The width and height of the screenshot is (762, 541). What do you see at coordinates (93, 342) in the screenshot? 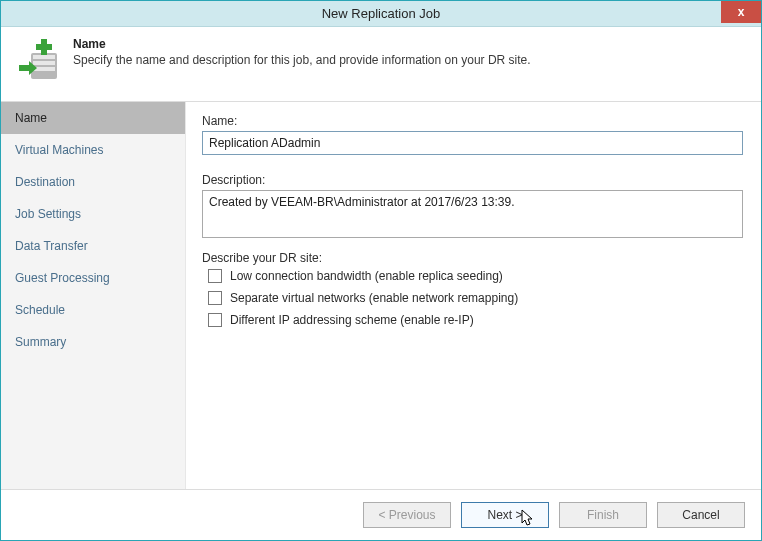
I see `sidebar-step-summary: Summary` at bounding box center [93, 342].